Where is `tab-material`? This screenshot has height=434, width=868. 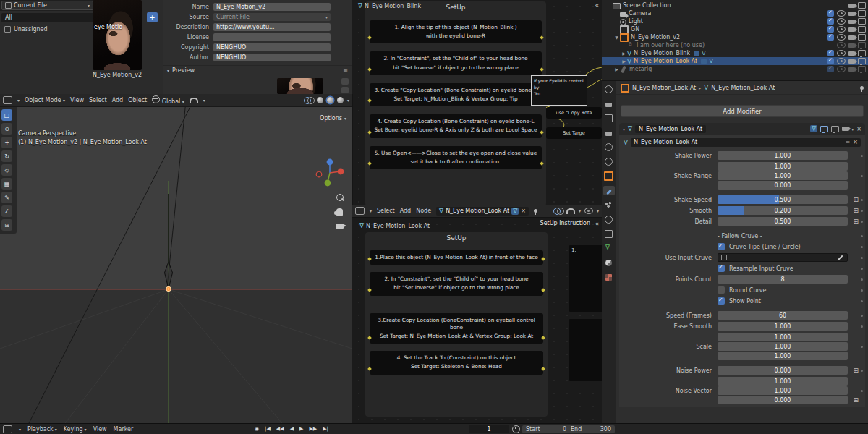 tab-material is located at coordinates (609, 263).